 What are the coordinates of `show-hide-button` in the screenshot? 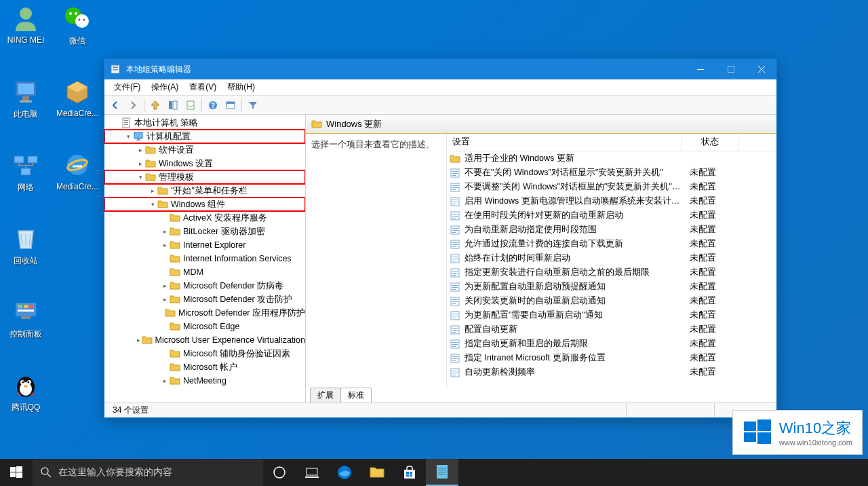 It's located at (173, 105).